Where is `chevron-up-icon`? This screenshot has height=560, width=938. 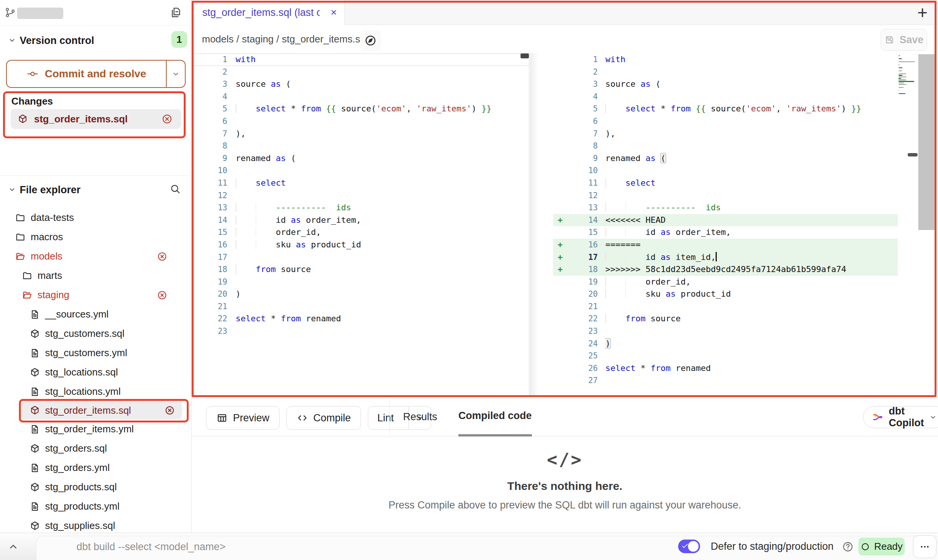
chevron-up-icon is located at coordinates (13, 546).